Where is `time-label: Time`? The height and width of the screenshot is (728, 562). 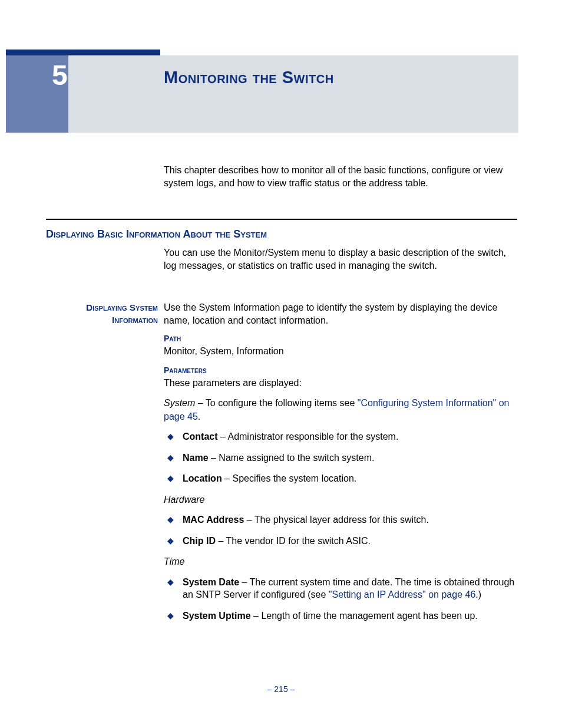
time-label: Time is located at coordinates (340, 562).